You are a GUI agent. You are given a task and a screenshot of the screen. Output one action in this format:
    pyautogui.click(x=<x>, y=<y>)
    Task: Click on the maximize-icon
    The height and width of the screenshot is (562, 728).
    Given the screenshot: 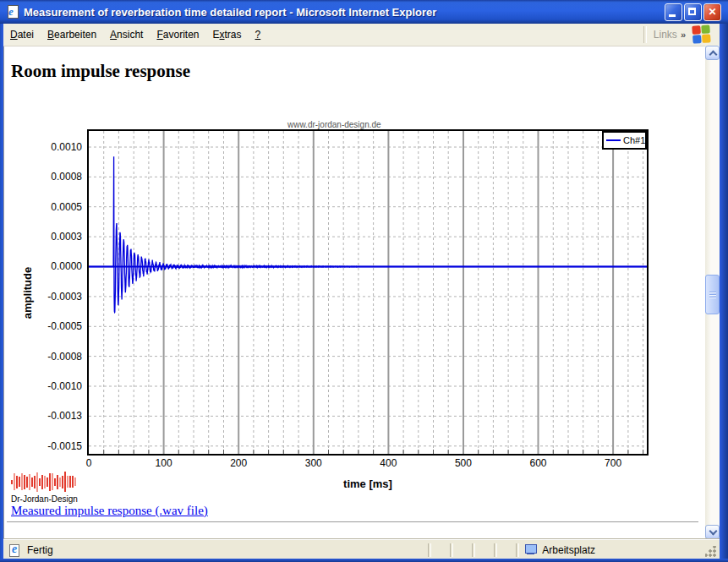 What is the action you would take?
    pyautogui.click(x=692, y=12)
    